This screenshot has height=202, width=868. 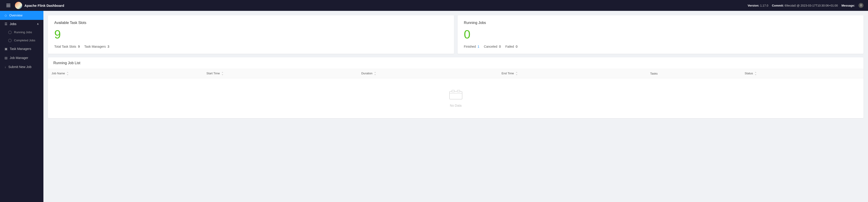 I want to click on running-job-list-title: Running Job List, so click(x=456, y=63).